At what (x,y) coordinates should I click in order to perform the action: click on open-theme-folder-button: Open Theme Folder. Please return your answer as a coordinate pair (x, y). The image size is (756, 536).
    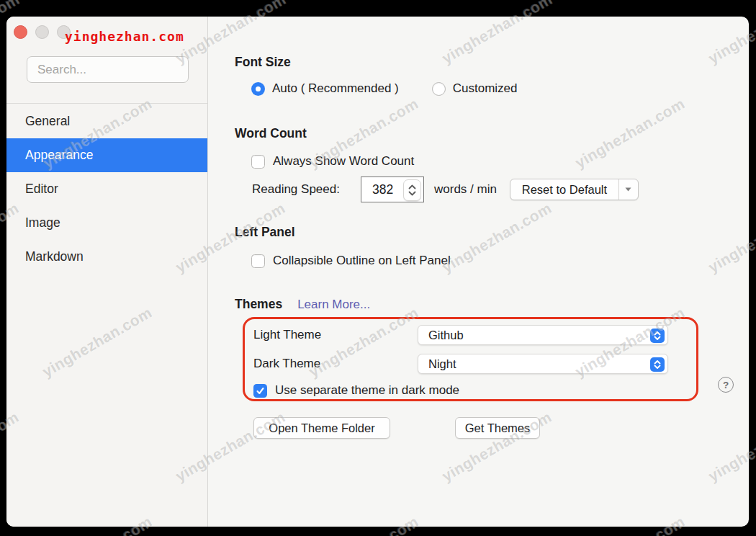
    Looking at the image, I should click on (322, 428).